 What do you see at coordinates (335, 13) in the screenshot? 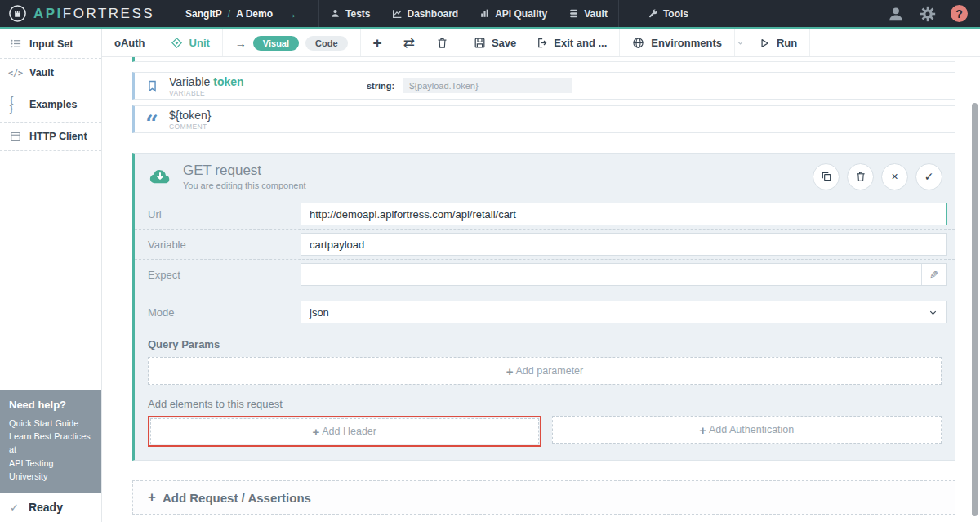
I see `person-icon` at bounding box center [335, 13].